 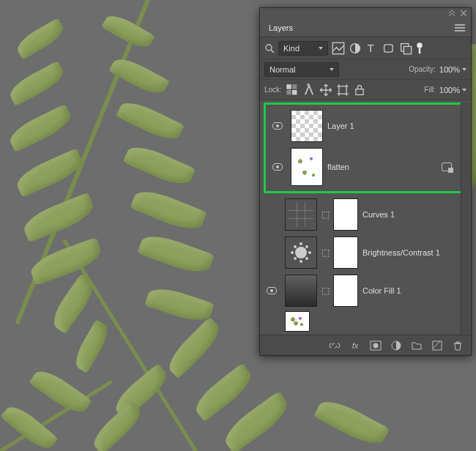 I want to click on panel-footer: fx, so click(x=365, y=345).